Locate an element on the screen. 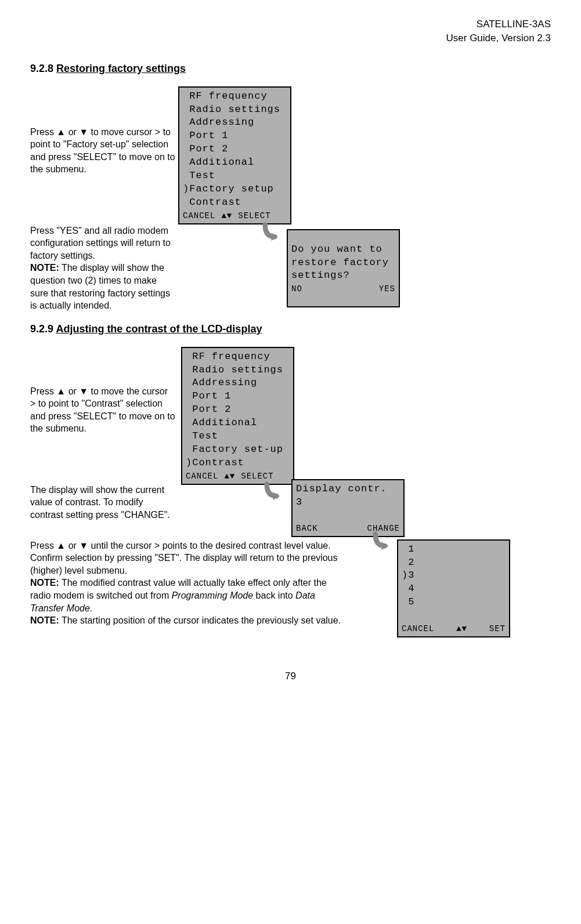 This screenshot has width=581, height=924. lcd-body: Do you want to restore factory settings? is located at coordinates (344, 262).